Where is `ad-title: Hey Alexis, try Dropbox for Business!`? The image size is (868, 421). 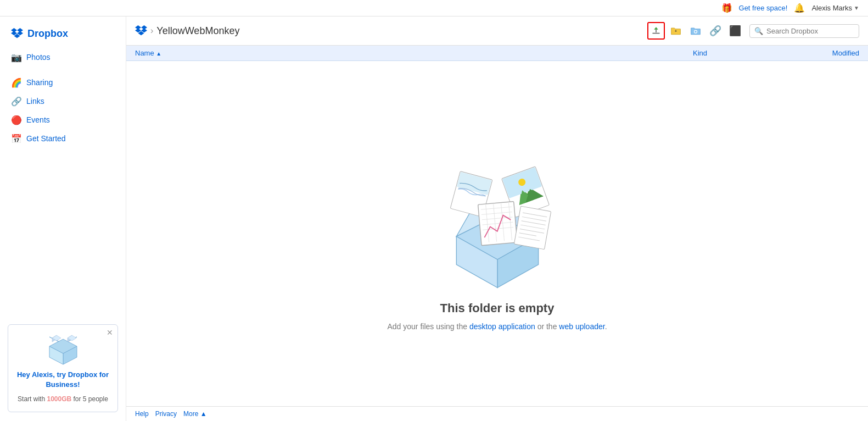
ad-title: Hey Alexis, try Dropbox for Business! is located at coordinates (63, 380).